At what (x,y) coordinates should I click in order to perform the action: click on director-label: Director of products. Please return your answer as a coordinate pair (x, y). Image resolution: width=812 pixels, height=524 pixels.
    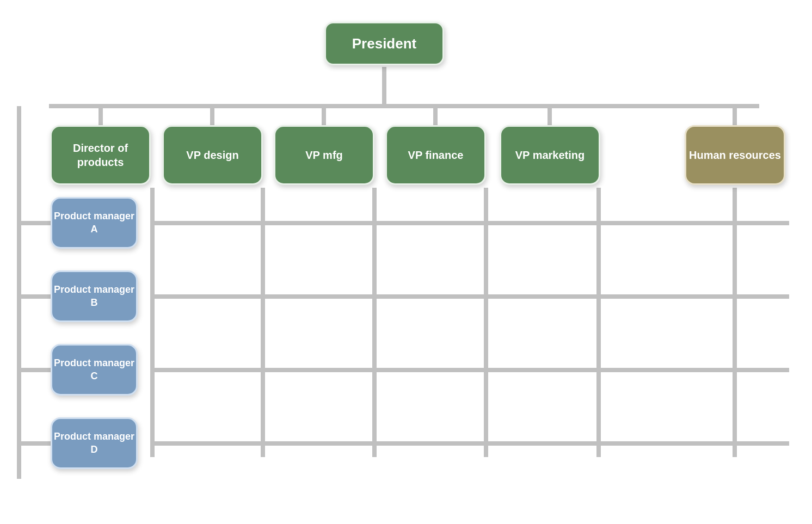
    Looking at the image, I should click on (100, 155).